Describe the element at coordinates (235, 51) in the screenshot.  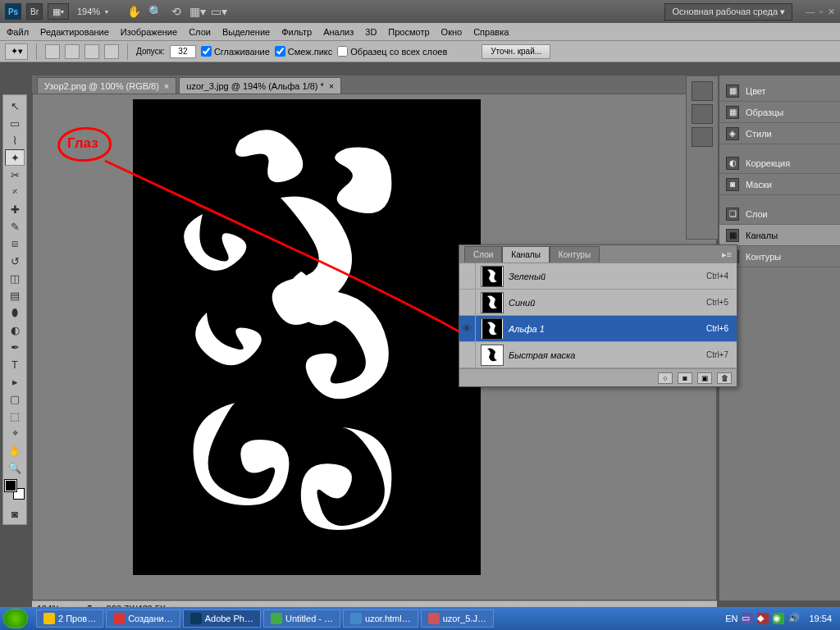
I see `antialias-checkbox: Сглаживание` at that location.